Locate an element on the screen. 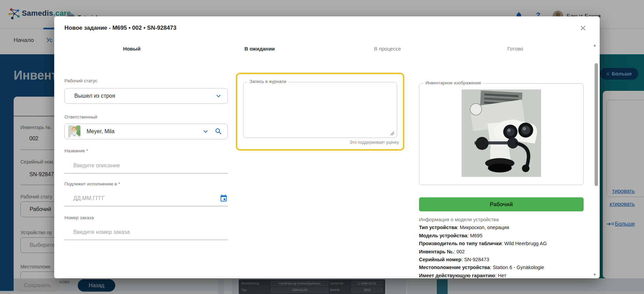 This screenshot has width=644, height=294. due-date-field is located at coordinates (146, 198).